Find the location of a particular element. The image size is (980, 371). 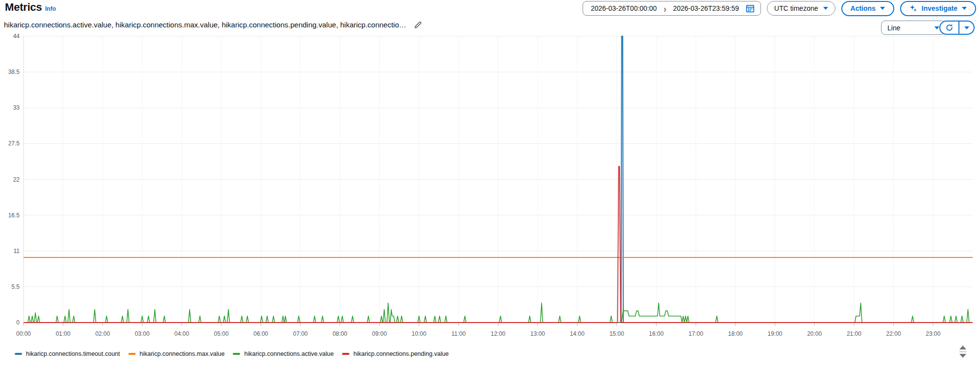

actions-button: Actions is located at coordinates (868, 9).